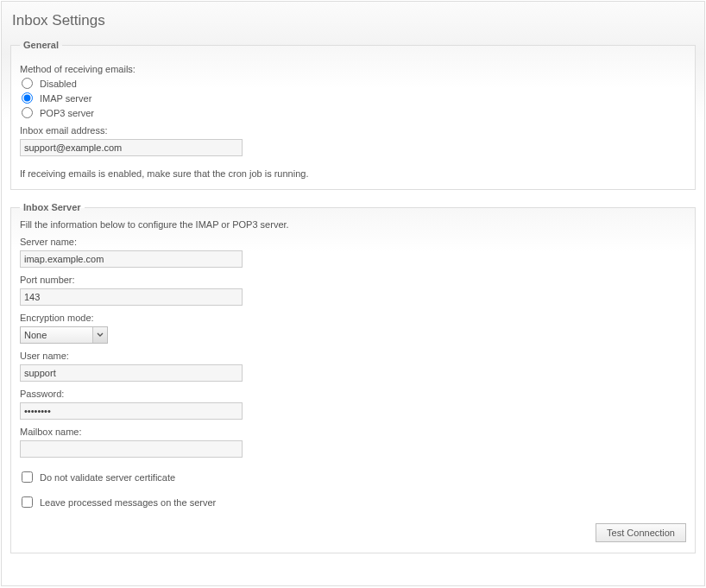 The width and height of the screenshot is (706, 588). I want to click on port-label: Port number:, so click(353, 280).